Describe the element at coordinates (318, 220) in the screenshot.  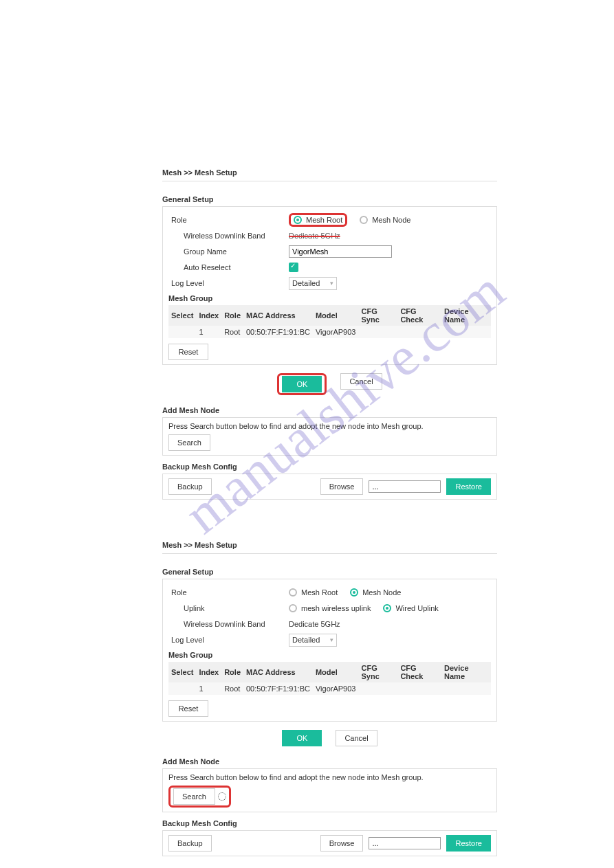
I see `mesh-root-highlight: Mesh Root` at that location.